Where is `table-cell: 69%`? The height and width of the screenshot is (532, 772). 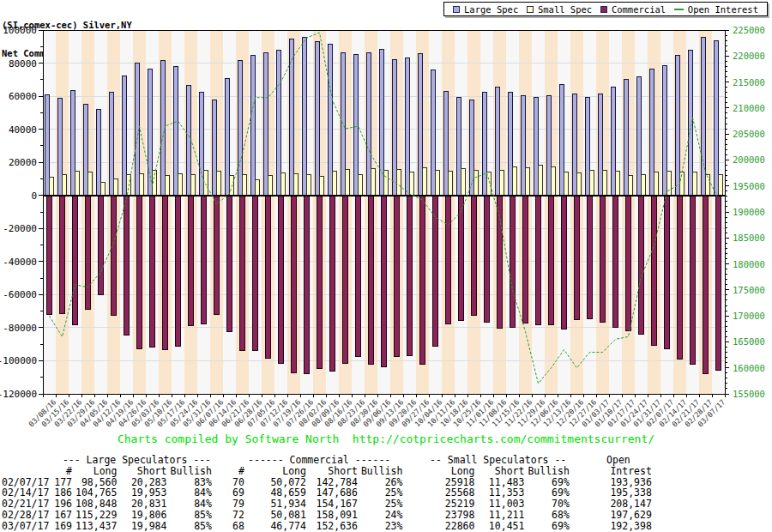
table-cell: 69% is located at coordinates (554, 527).